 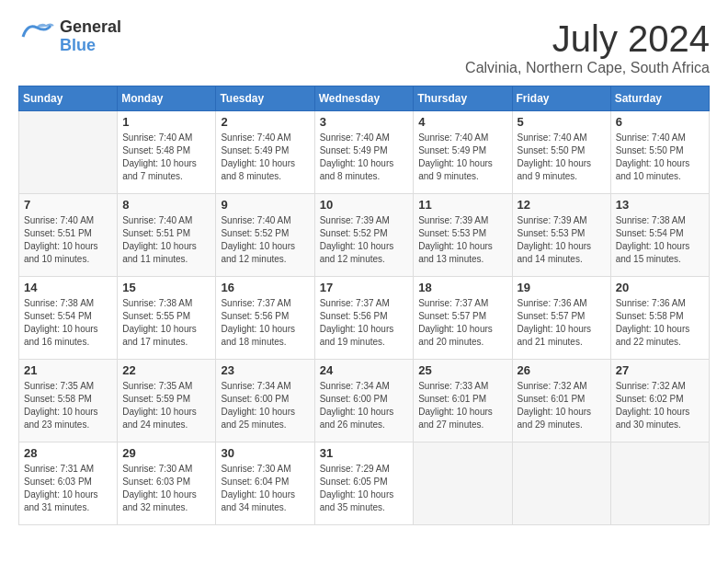 I want to click on week-row-5: 28Sunrise: 7:31 AM Sunset: 6:03 PM Dayli…, so click(x=364, y=484).